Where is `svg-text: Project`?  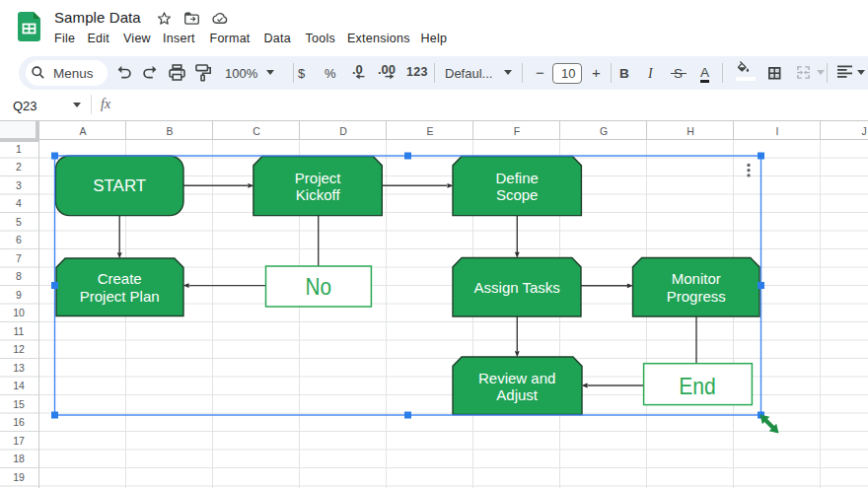
svg-text: Project is located at coordinates (319, 177).